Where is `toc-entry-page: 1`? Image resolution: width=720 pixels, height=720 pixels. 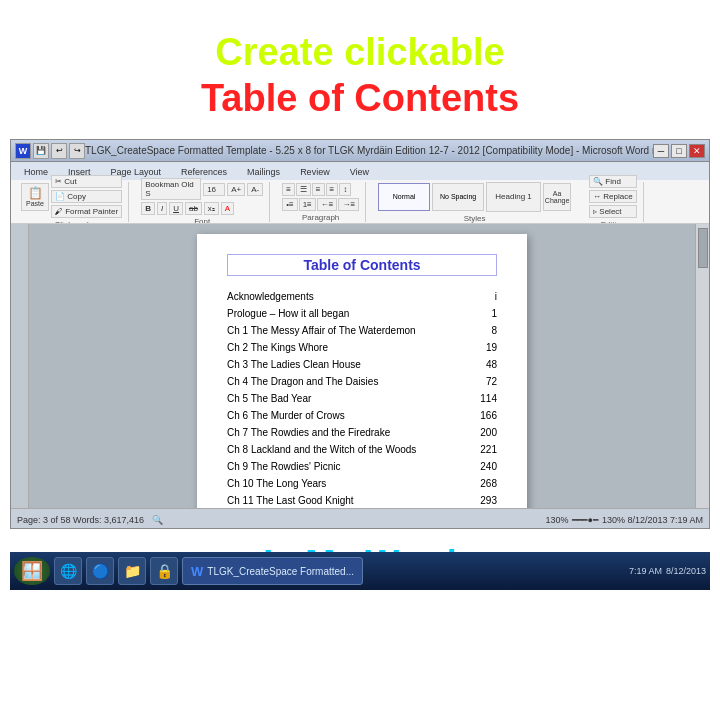
toc-entry-page: 1 is located at coordinates (485, 314).